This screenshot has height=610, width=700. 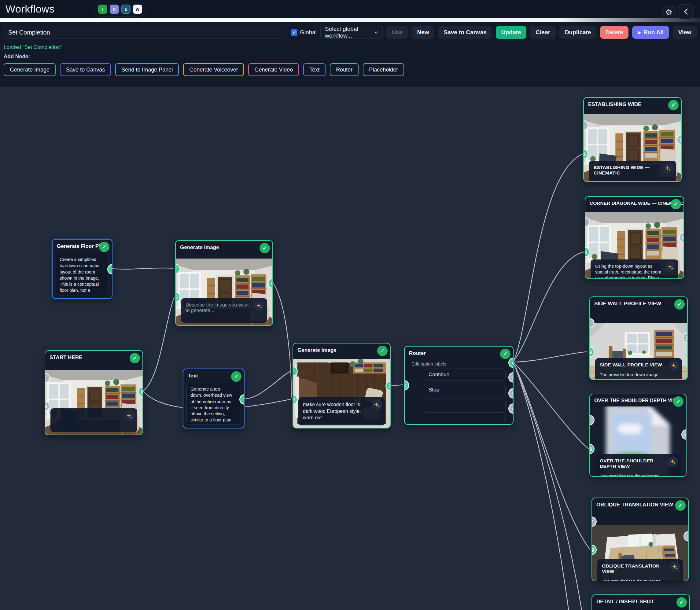 I want to click on node-corner-diagonal-wide: CORNER DIAGONAL WIDE — CINEMATIC DEPTH ✓…, so click(x=635, y=238).